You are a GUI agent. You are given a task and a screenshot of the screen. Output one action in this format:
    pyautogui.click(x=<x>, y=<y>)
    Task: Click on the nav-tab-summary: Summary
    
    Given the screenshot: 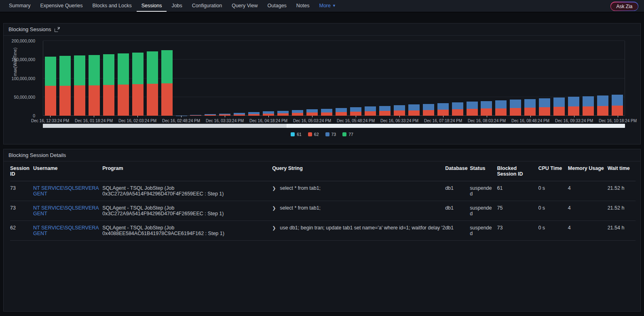 What is the action you would take?
    pyautogui.click(x=19, y=6)
    